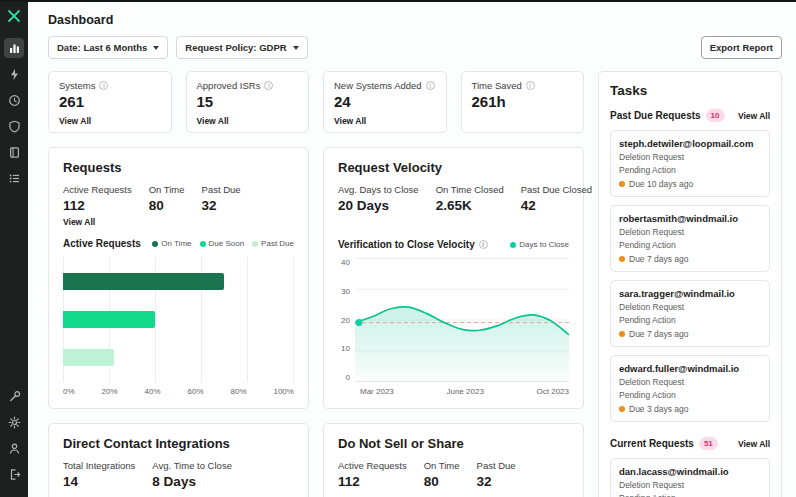  What do you see at coordinates (415, 48) in the screenshot?
I see `filter-toolbar: Date: Last 6 Months Request Policy: GDPR…` at bounding box center [415, 48].